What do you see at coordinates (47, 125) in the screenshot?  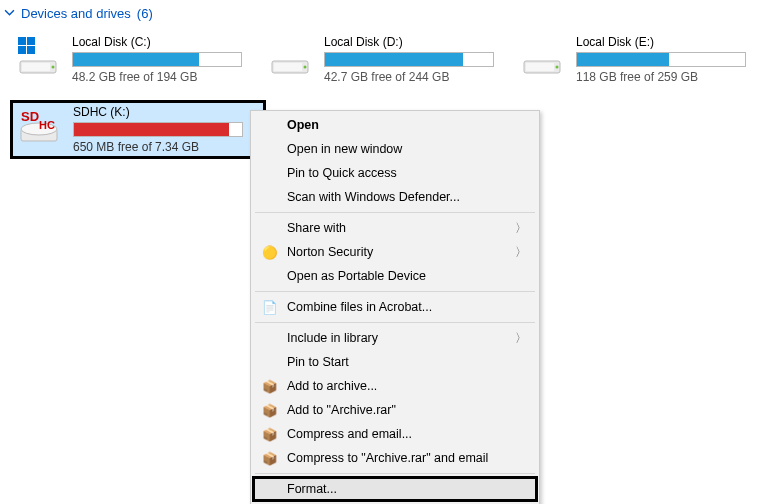 I see `svg-text: HC` at bounding box center [47, 125].